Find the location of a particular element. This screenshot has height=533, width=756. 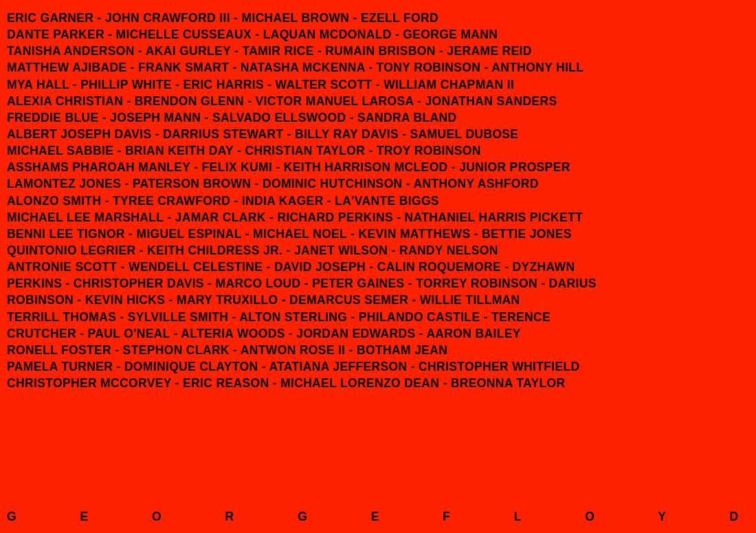

name-line-8: MICHAEL SABBIE - BRIAN KEITH DAY - CHRIS… is located at coordinates (378, 151).